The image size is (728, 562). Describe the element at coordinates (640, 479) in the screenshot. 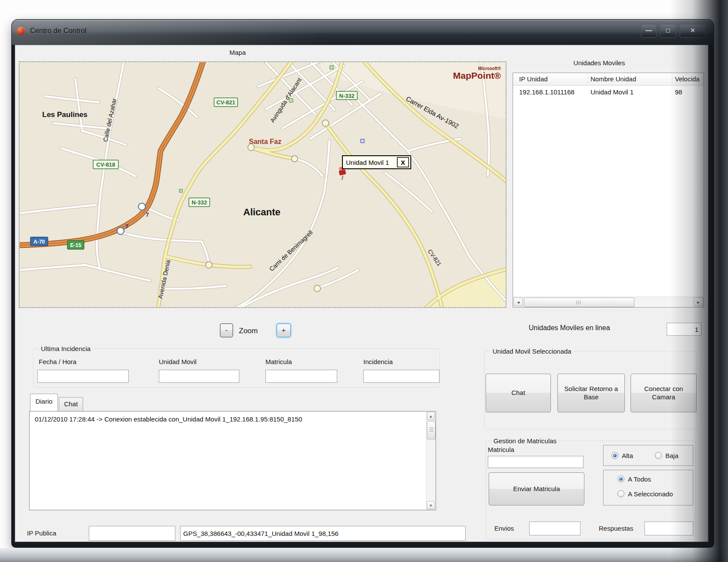

I see `a-todos-label: A Todos` at that location.